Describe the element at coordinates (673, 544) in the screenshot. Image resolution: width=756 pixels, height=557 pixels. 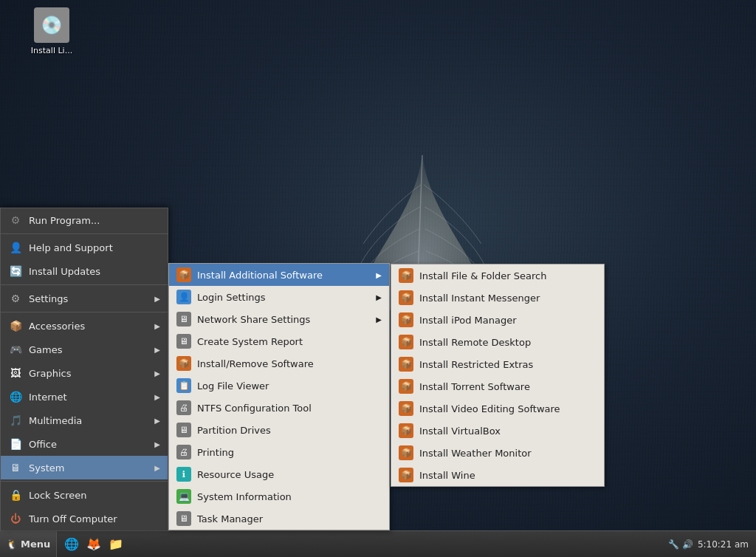
I see `tray-icon-settings: 🔧` at that location.